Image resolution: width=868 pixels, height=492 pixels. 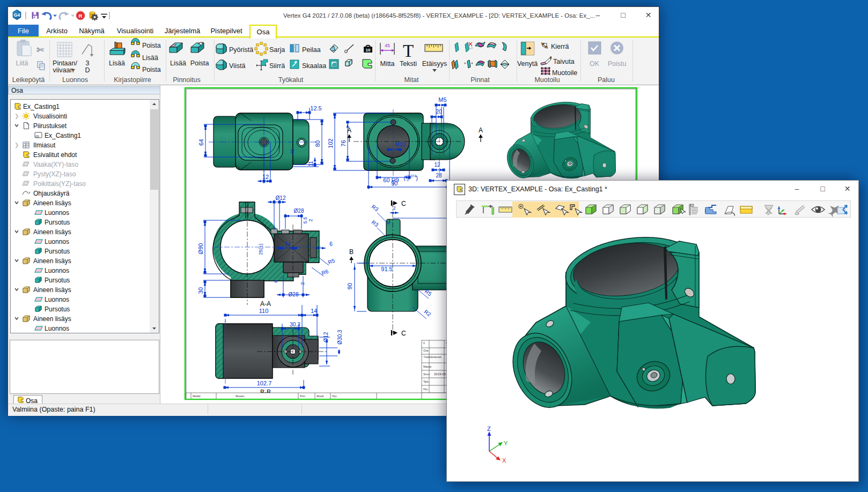 What do you see at coordinates (387, 46) in the screenshot?
I see `svg-text: 45` at bounding box center [387, 46].